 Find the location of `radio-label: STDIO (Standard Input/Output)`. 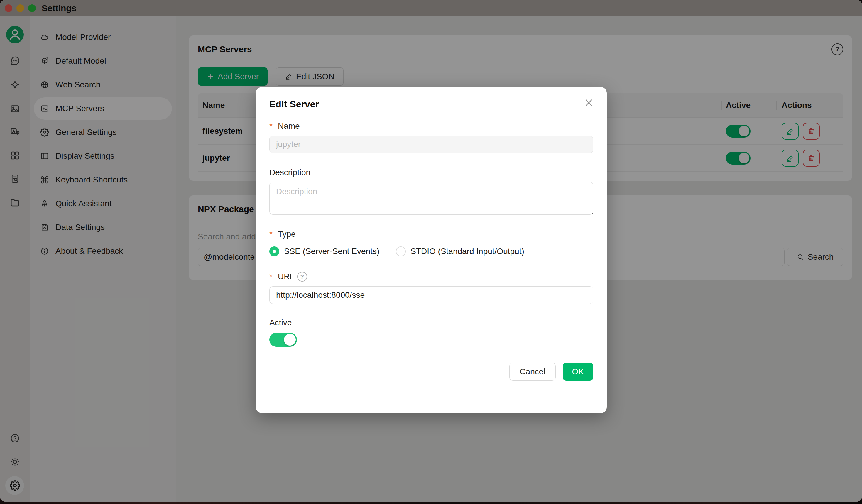

radio-label: STDIO (Standard Input/Output) is located at coordinates (467, 252).